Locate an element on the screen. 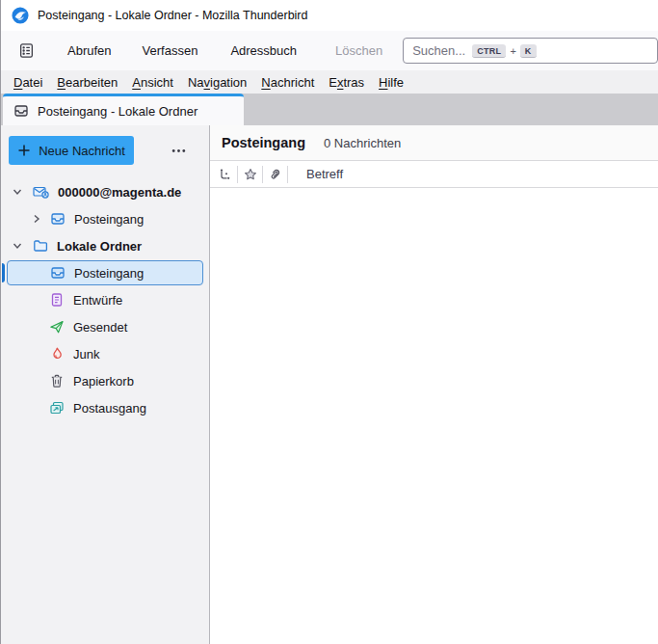  thunderbird-logo-icon is located at coordinates (20, 15).